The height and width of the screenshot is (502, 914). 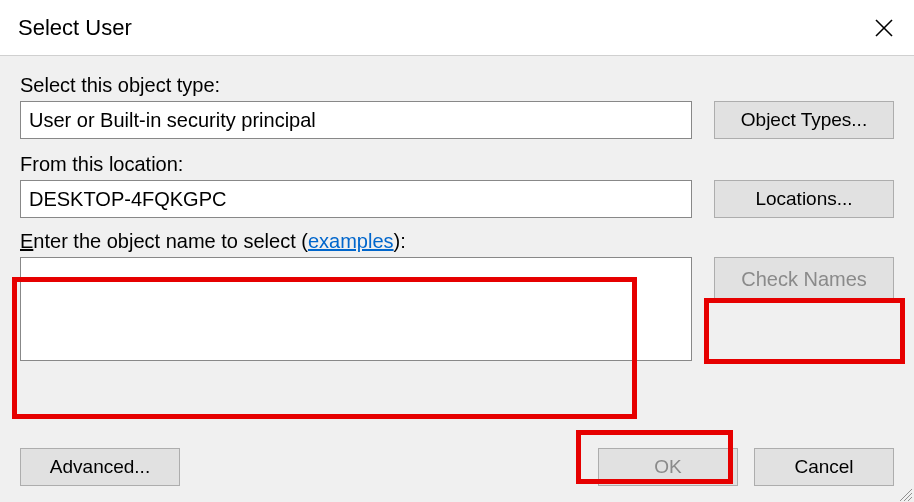 I want to click on location-label: From this location:, so click(x=457, y=164).